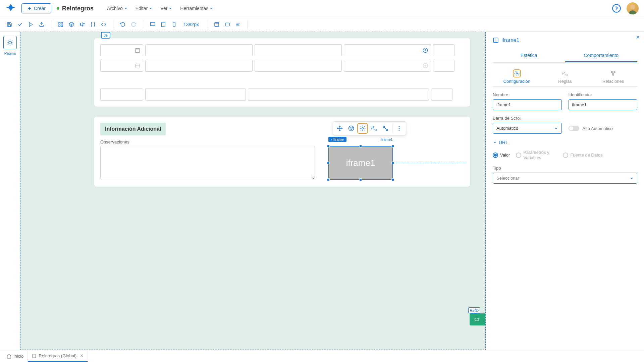 The image size is (644, 362). What do you see at coordinates (20, 24) in the screenshot?
I see `check-icon` at bounding box center [20, 24].